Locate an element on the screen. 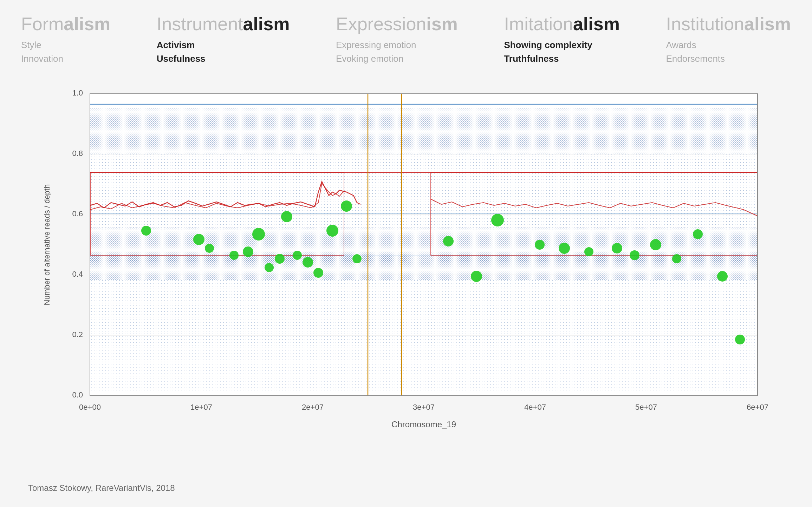 This screenshot has width=812, height=507. svg-text: 6e+07 is located at coordinates (758, 407).